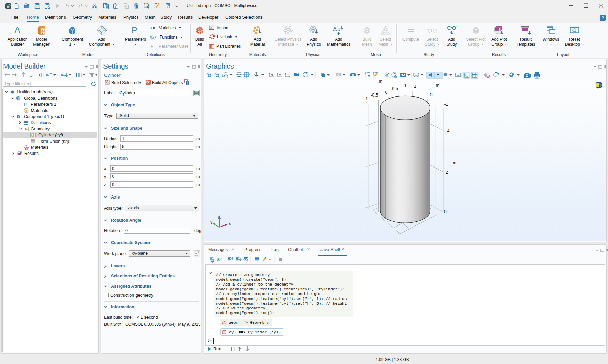 This screenshot has height=364, width=608. Describe the element at coordinates (272, 74) in the screenshot. I see `svg-text: xy` at that location.